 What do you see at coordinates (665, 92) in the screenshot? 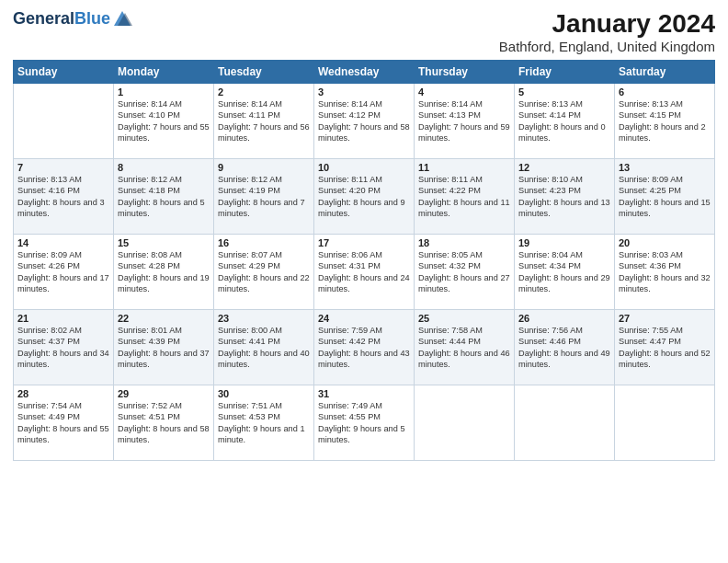
I see `day-number: 6` at bounding box center [665, 92].